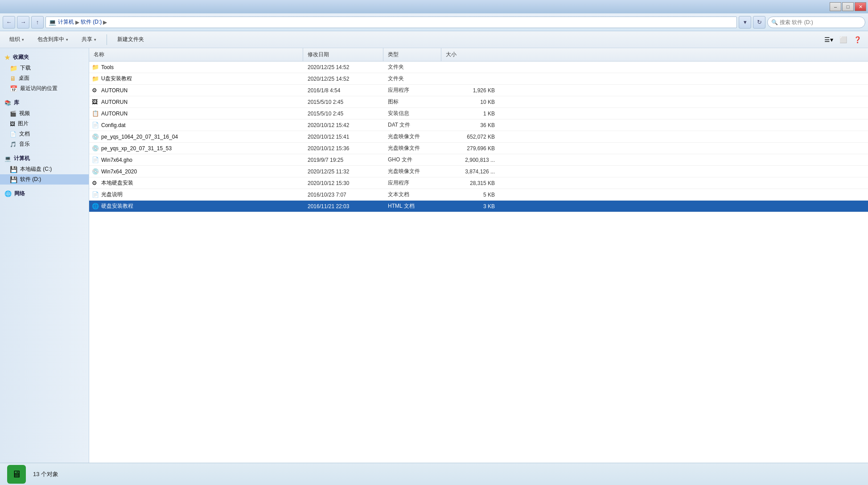 The width and height of the screenshot is (868, 485). Describe the element at coordinates (45, 144) in the screenshot. I see `sidebar-item-music: 🎵 音乐` at that location.